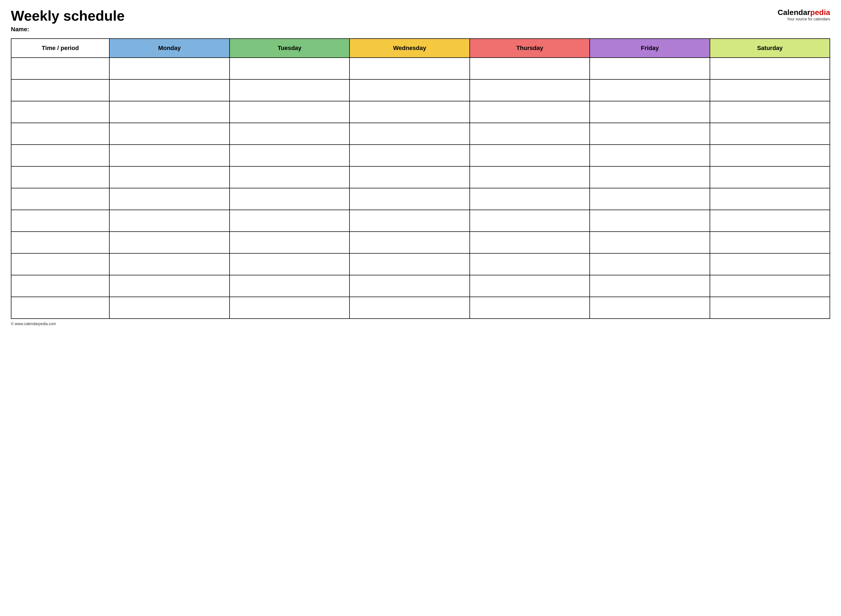 This screenshot has height=616, width=841. I want to click on col-header-wednesday: Wednesday, so click(410, 48).